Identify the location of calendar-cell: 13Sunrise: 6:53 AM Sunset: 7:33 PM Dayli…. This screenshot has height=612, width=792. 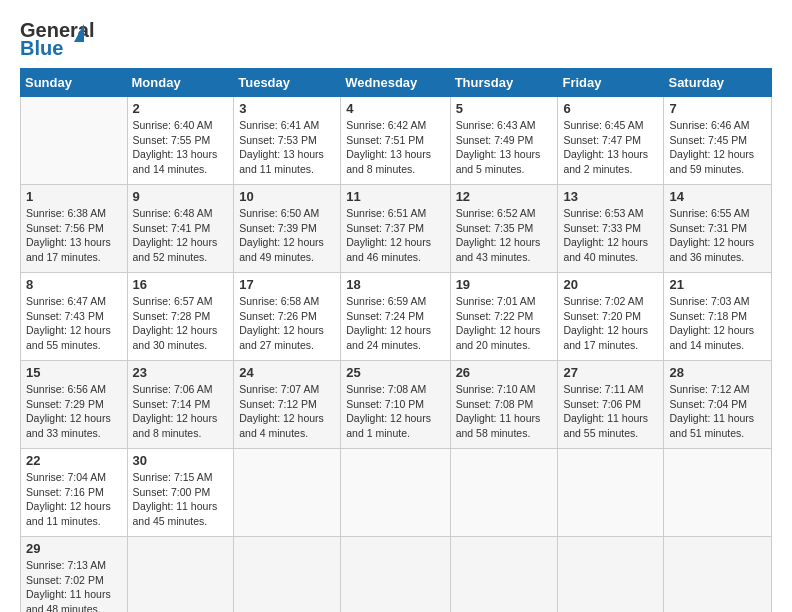
(611, 229).